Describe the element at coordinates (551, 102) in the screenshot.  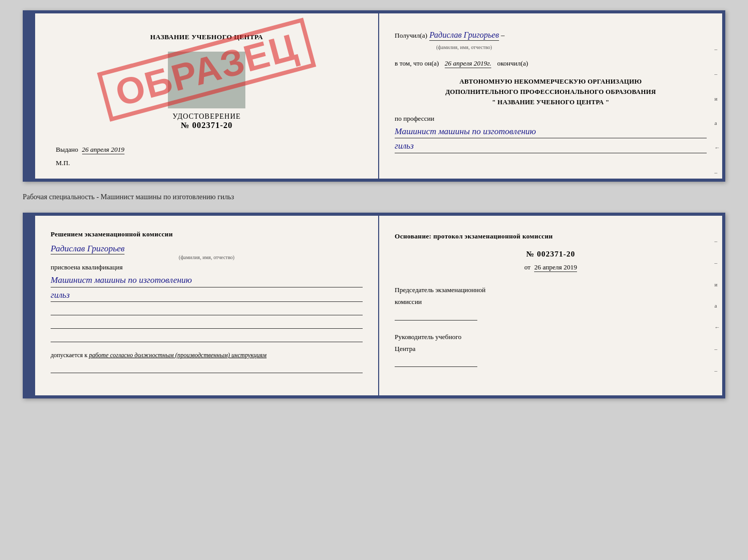
I see `org-line3: " НАЗВАНИЕ УЧЕБНОГО ЦЕНТРА "` at that location.